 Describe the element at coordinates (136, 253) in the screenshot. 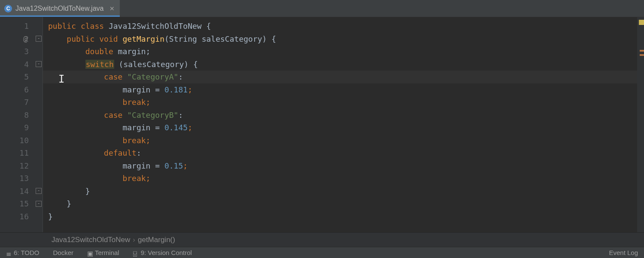

I see `vcs-icon: ⍌` at that location.